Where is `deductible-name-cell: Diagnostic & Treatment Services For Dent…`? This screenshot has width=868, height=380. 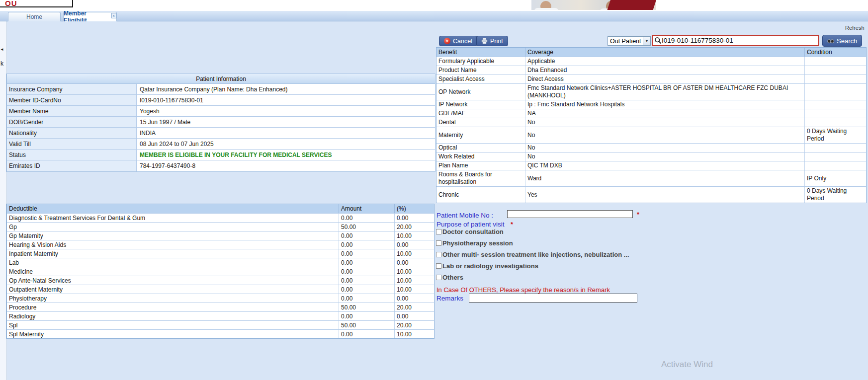 deductible-name-cell: Diagnostic & Treatment Services For Dent… is located at coordinates (173, 218).